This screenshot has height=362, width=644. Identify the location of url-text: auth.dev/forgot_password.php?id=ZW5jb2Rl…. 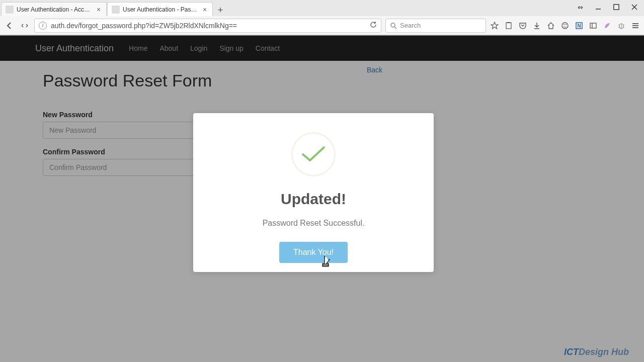
(209, 26).